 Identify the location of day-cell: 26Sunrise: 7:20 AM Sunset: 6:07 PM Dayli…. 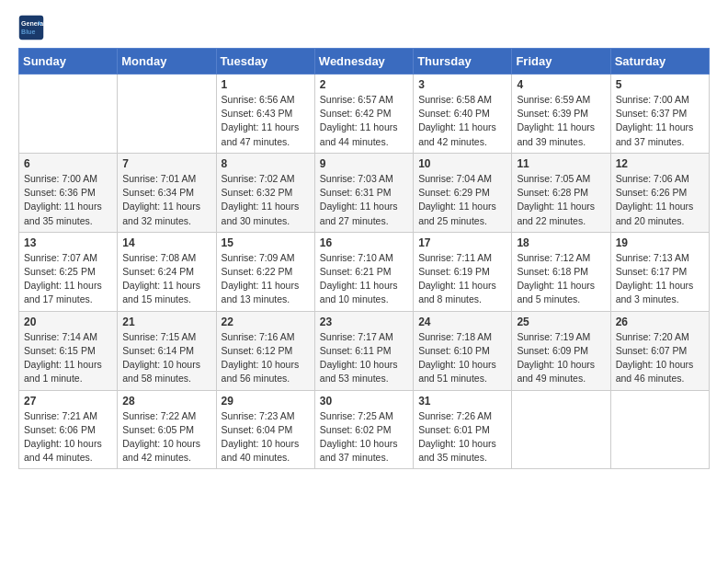
(660, 350).